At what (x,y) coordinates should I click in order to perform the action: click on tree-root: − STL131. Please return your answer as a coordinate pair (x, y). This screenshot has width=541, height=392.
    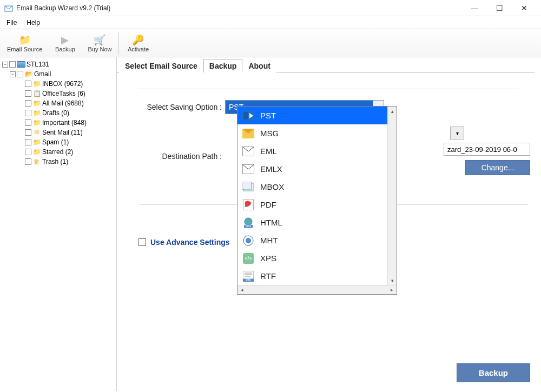
    Looking at the image, I should click on (58, 64).